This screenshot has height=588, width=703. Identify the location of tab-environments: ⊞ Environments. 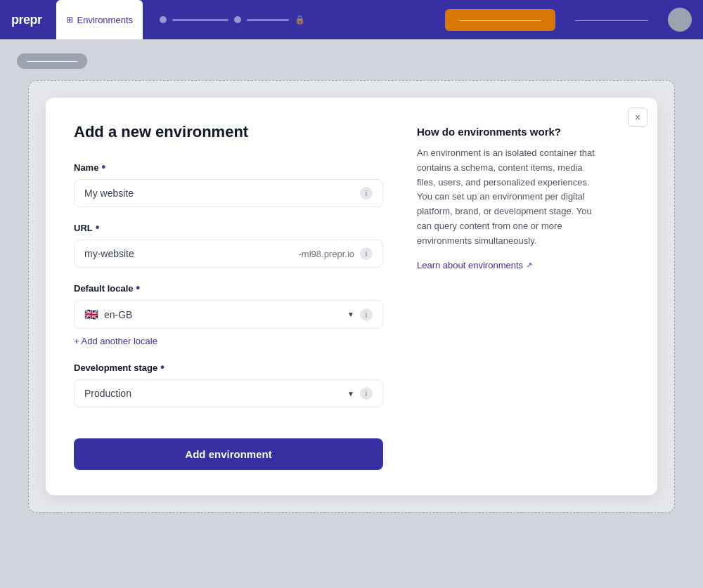
(100, 20).